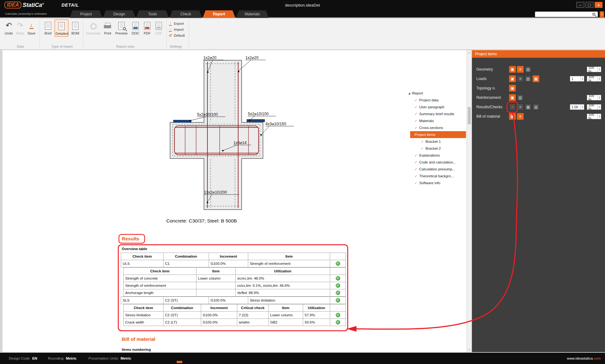 This screenshot has height=364, width=605. What do you see at coordinates (144, 323) in the screenshot?
I see `table-cell: Crack width` at bounding box center [144, 323].